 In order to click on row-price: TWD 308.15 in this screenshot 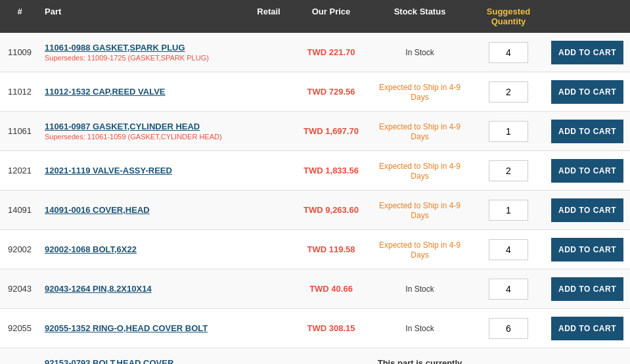, I will do `click(331, 329)`.